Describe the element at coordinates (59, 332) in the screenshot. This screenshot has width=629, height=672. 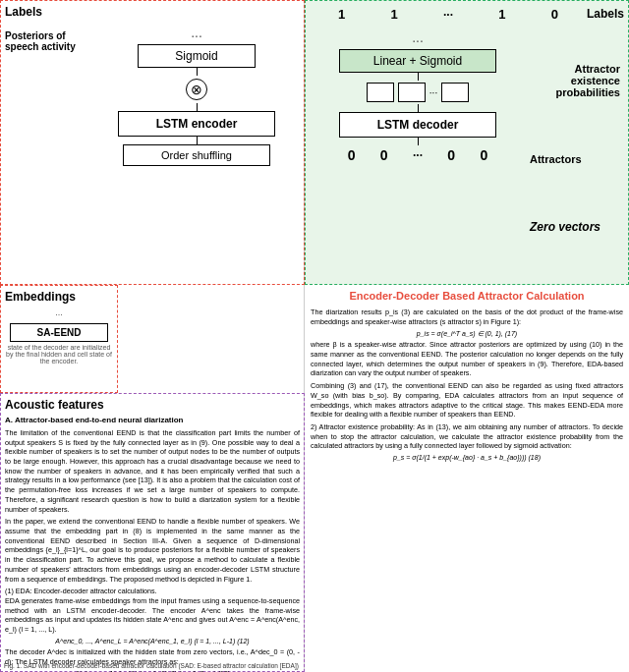
I see `sa-eend-box: SA-EEND` at that location.